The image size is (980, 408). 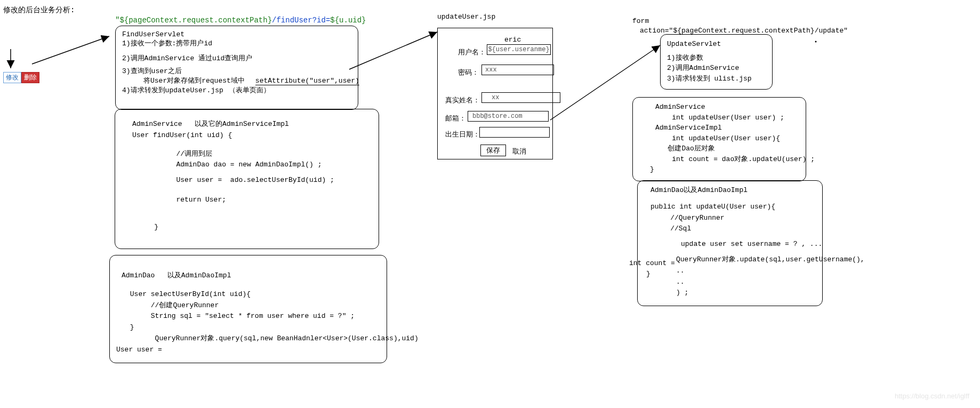 What do you see at coordinates (248, 327) in the screenshot?
I see `dao-l5: }` at bounding box center [248, 327].